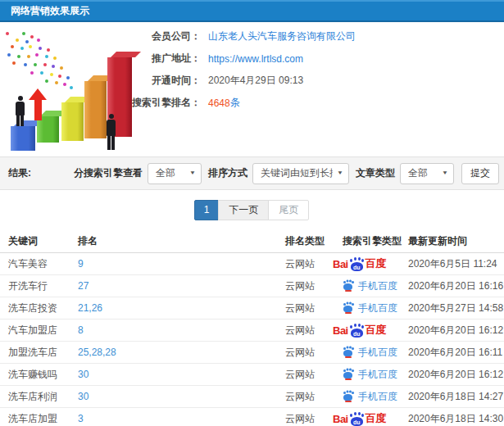 This screenshot has width=504, height=426. I want to click on sort-select: 关键词由短到长排序 ▼, so click(301, 174).